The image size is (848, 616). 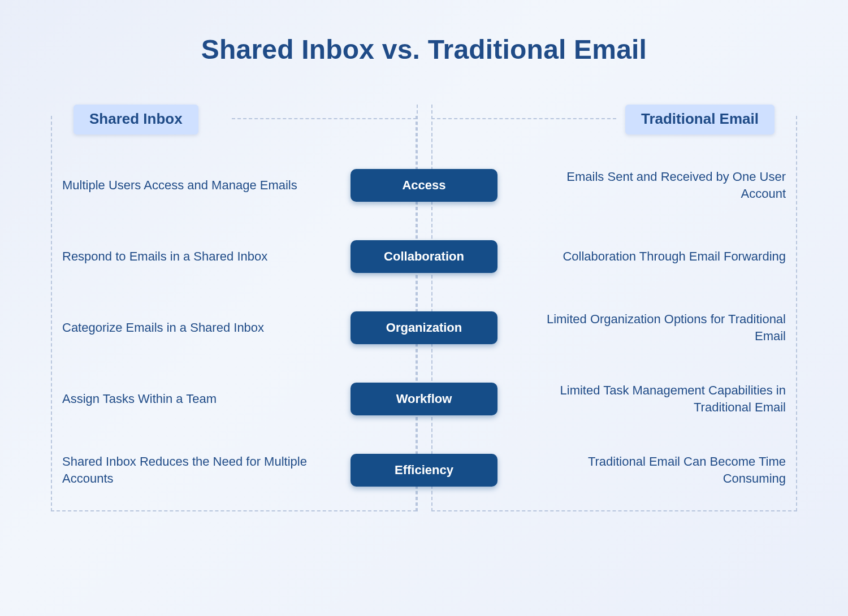 I want to click on pill-efficiency: Efficiency, so click(x=424, y=470).